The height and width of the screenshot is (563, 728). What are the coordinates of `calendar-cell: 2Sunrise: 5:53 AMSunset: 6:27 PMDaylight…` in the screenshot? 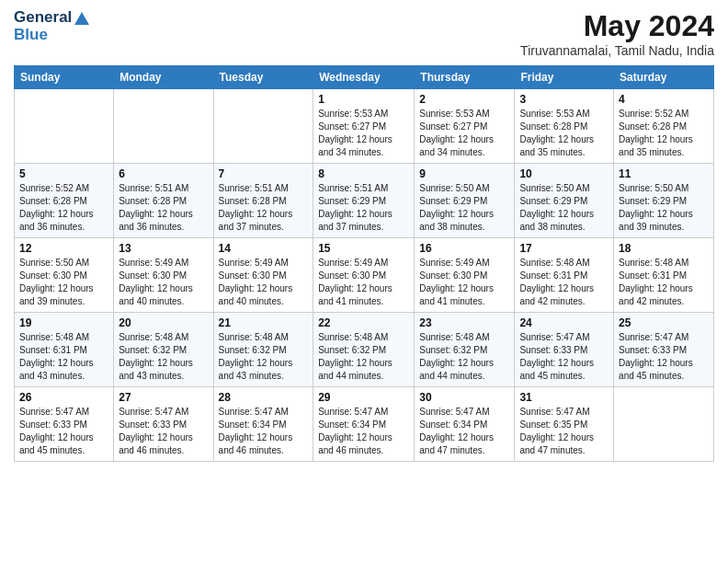 It's located at (465, 127).